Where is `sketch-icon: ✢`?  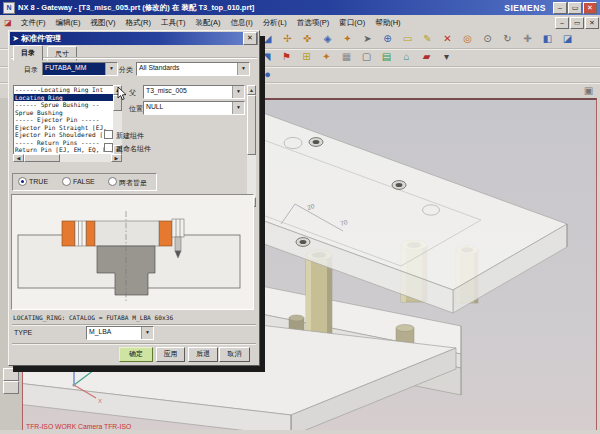 sketch-icon: ✢ is located at coordinates (288, 38).